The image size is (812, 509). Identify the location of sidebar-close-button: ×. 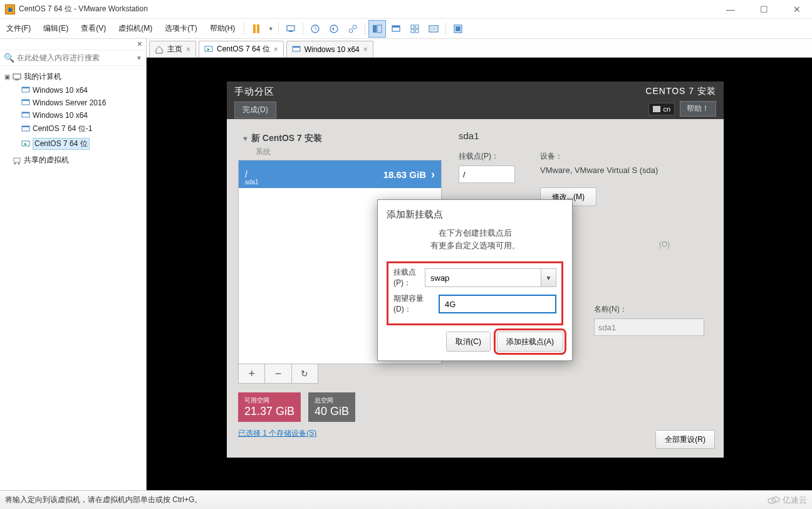
(73, 45).